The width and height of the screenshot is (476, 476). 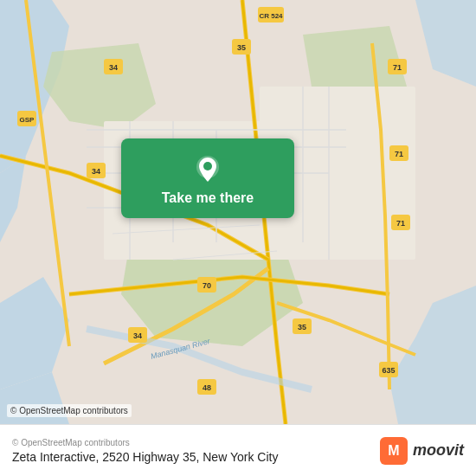 I want to click on svg-text: 70, so click(x=207, y=286).